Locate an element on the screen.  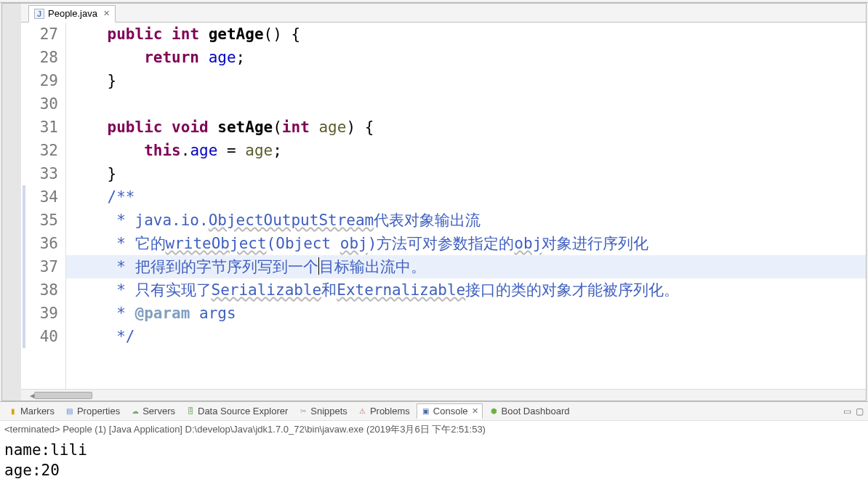
tab-markers: ▮Markers is located at coordinates (31, 411).